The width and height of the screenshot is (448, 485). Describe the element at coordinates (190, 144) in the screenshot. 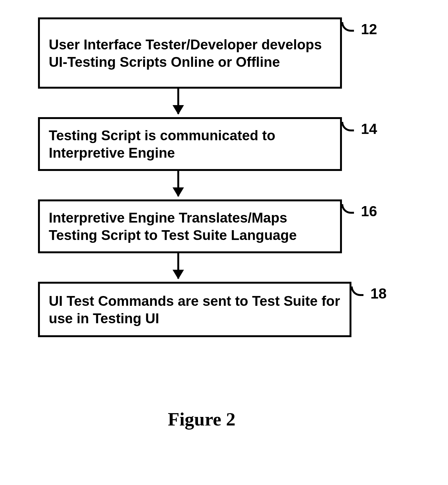

I see `flow-step-14-text: Testing Script is communicated to Interp…` at that location.